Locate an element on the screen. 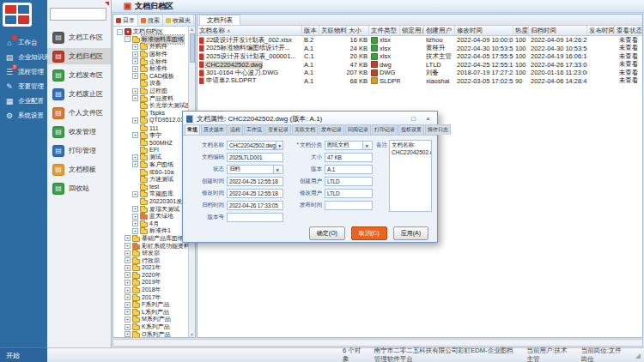  nav-item: ▦ 企业配置 is located at coordinates (24, 101).